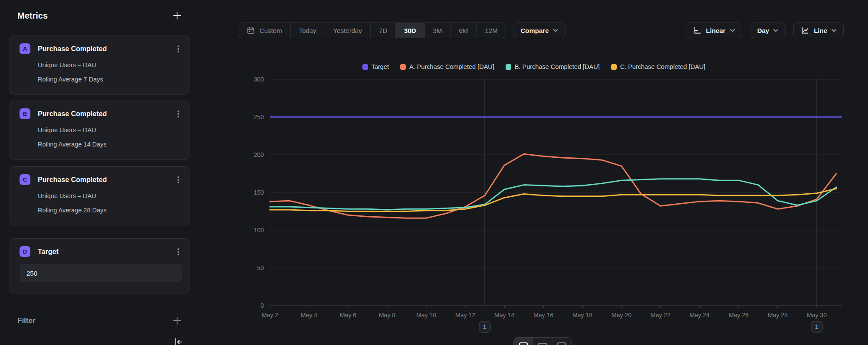 The height and width of the screenshot is (345, 868). I want to click on svg-text: May 8, so click(387, 315).